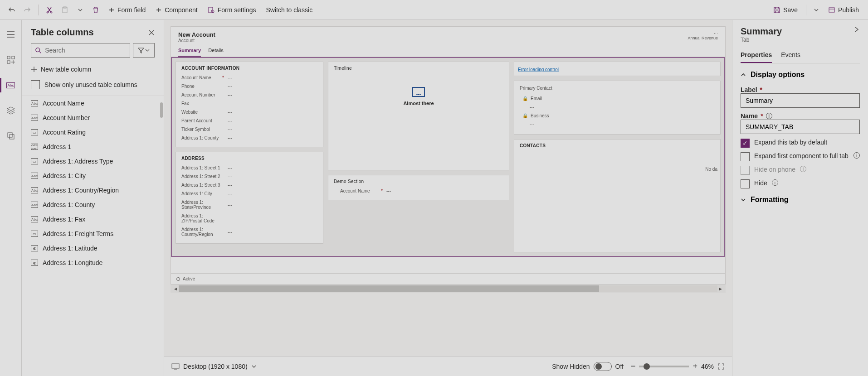  I want to click on panel-expand-button, so click(857, 29).